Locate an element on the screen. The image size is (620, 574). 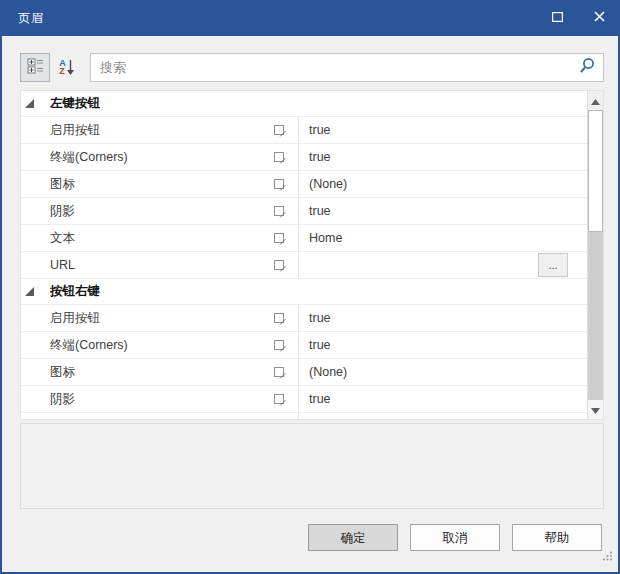
maximize-icon is located at coordinates (558, 18).